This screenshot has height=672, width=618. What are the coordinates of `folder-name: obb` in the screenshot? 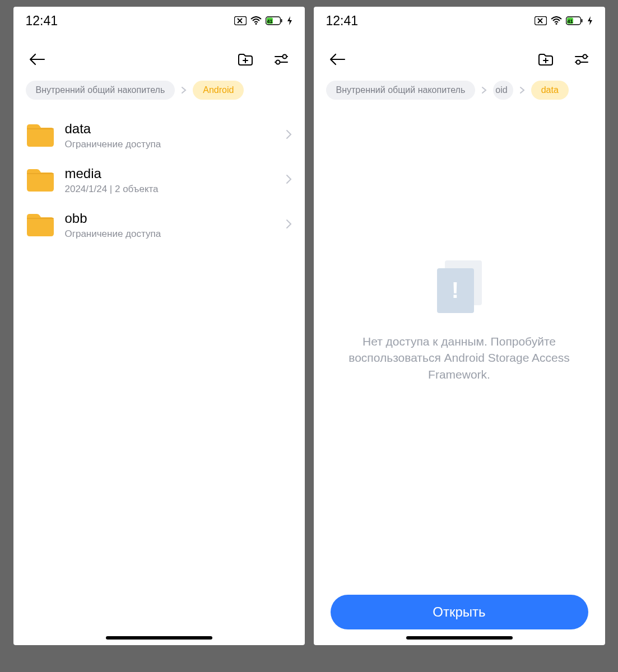 It's located at (175, 218).